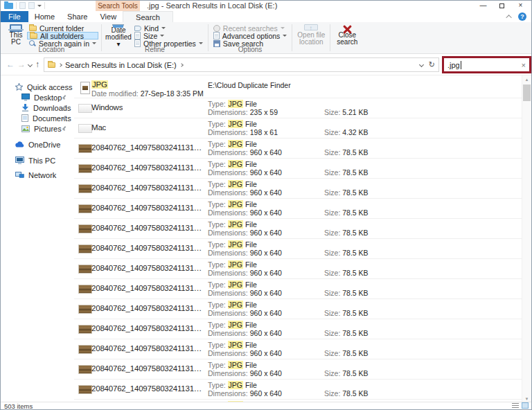 The width and height of the screenshot is (532, 410). What do you see at coordinates (148, 17) in the screenshot?
I see `tab-search: Search` at bounding box center [148, 17].